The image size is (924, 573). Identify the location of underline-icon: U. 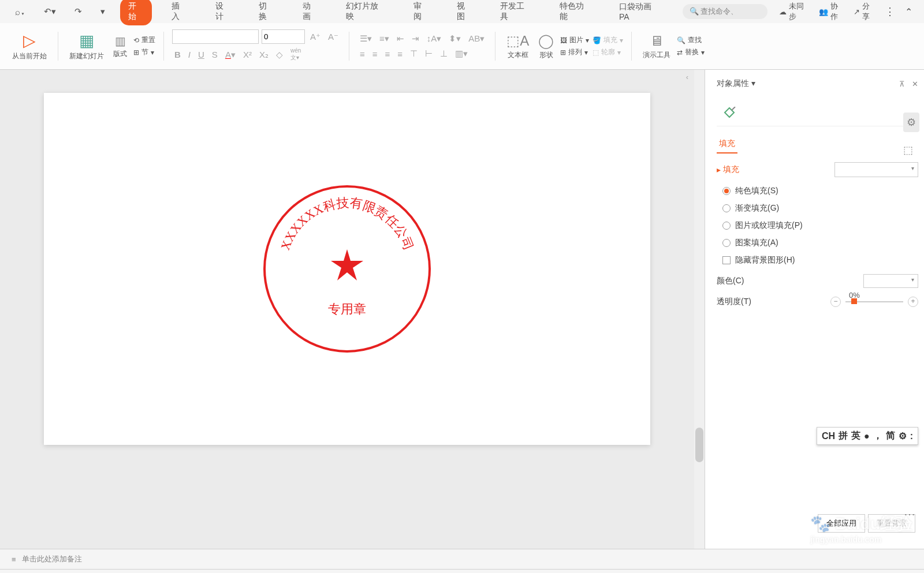
(201, 54).